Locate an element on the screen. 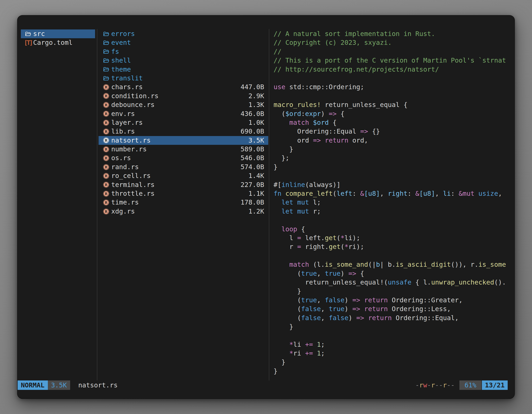 This screenshot has width=532, height=414. code-token: l; is located at coordinates (315, 202).